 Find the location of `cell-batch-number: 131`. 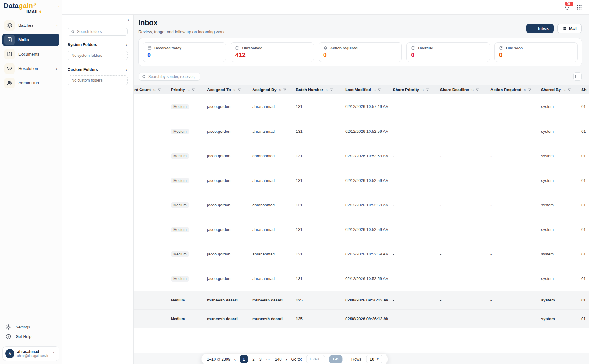

cell-batch-number: 131 is located at coordinates (316, 205).